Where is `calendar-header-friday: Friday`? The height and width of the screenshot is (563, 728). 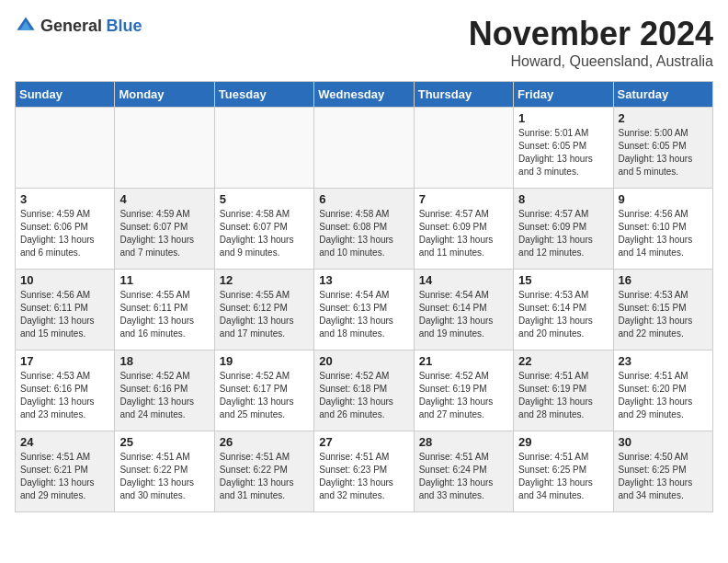
calendar-header-friday: Friday is located at coordinates (563, 95).